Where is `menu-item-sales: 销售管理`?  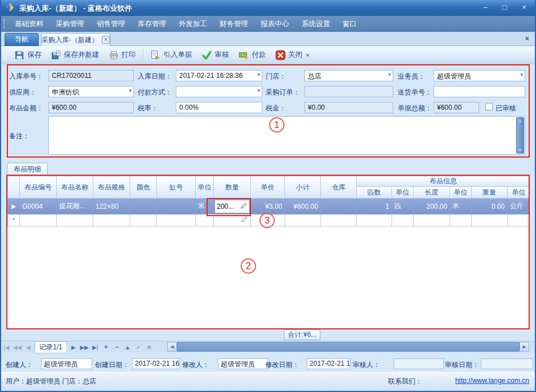
menu-item-sales: 销售管理 is located at coordinates (111, 24).